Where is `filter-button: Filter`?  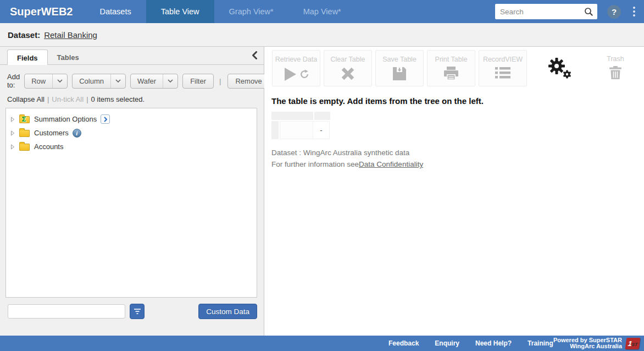 filter-button: Filter is located at coordinates (198, 81).